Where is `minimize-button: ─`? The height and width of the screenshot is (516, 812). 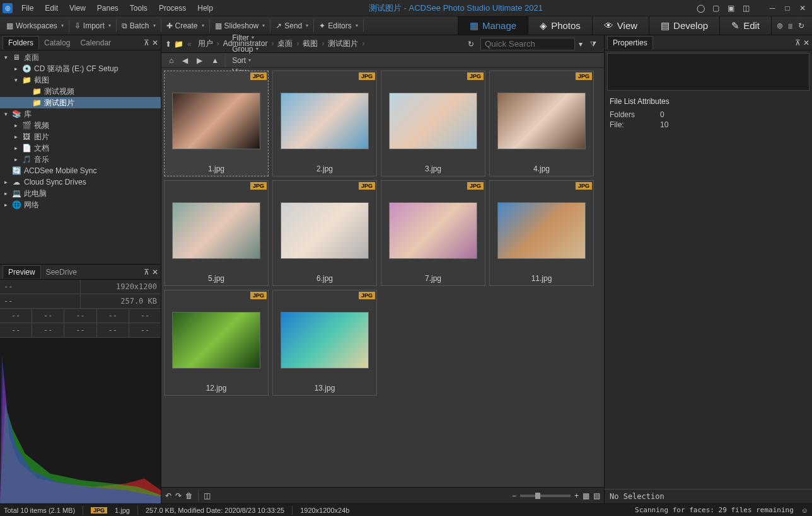
minimize-button: ─ is located at coordinates (772, 8).